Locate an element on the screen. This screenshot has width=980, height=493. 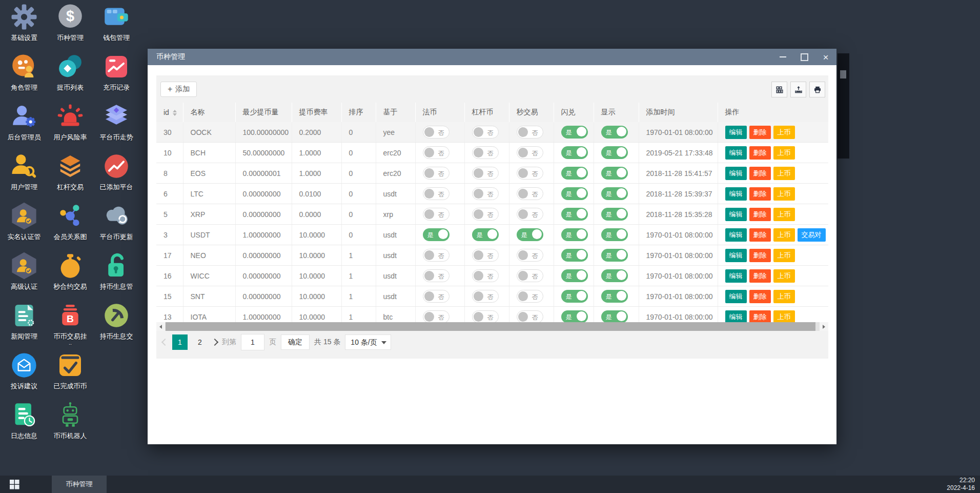
page-jump-input is located at coordinates (253, 342).